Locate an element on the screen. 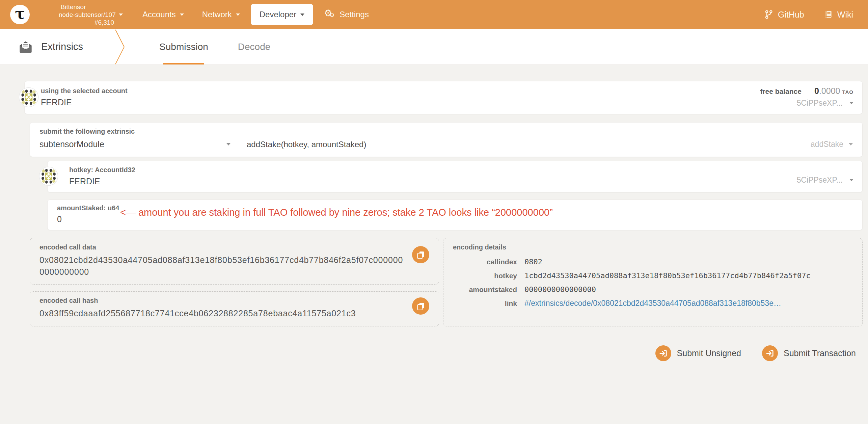  nav-item-network: Network is located at coordinates (221, 15).